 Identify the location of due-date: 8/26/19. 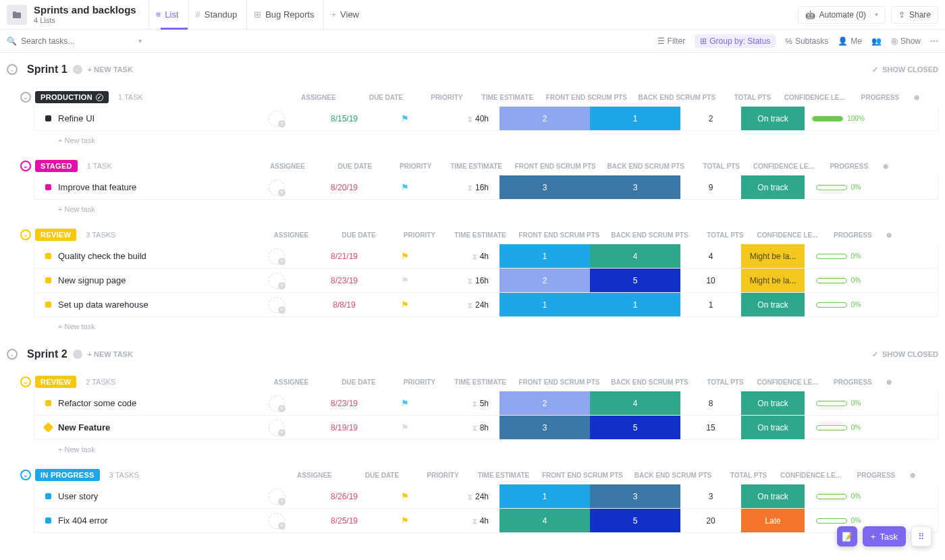
(344, 497).